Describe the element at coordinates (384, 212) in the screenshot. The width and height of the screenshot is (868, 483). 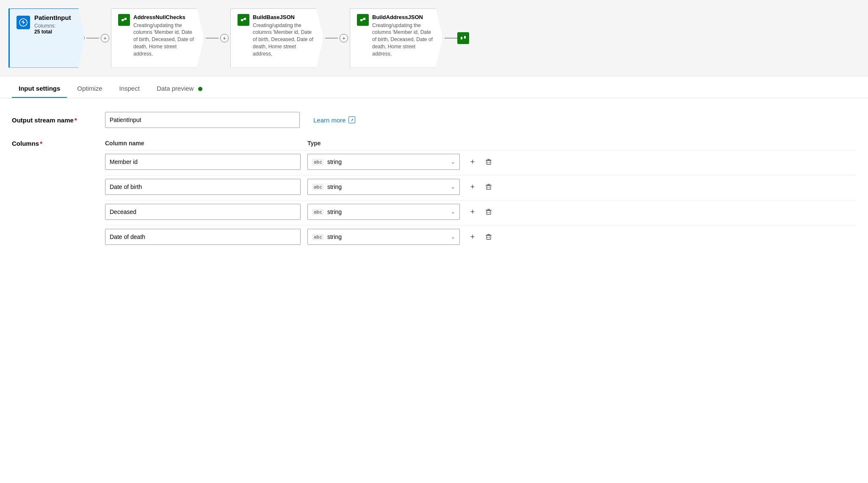
I see `col-type-select-deceased: abc string ⌄` at that location.